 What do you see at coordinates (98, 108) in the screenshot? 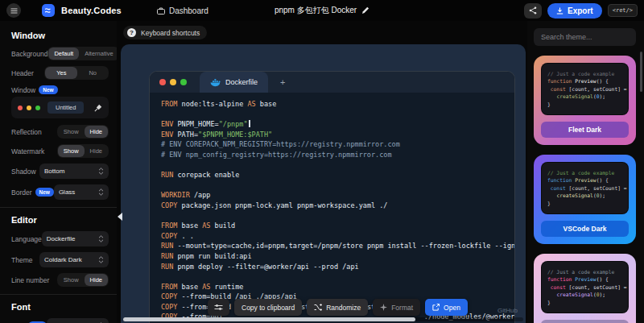
I see `pin-icon` at bounding box center [98, 108].